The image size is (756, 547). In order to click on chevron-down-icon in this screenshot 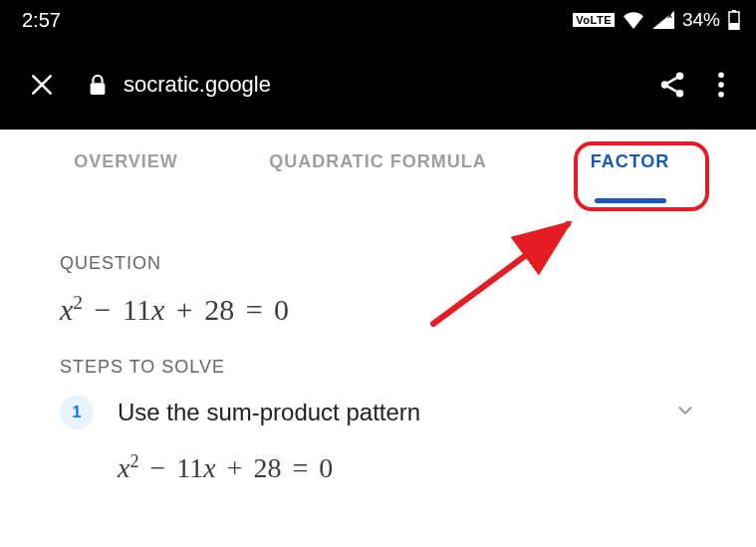, I will do `click(685, 412)`.